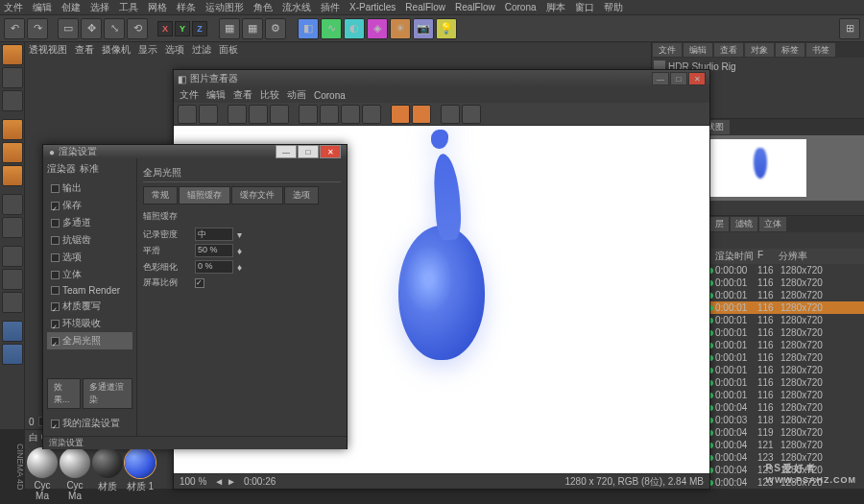 The image size is (864, 504). Describe the element at coordinates (667, 50) in the screenshot. I see `obj-tab: 文件` at that location.